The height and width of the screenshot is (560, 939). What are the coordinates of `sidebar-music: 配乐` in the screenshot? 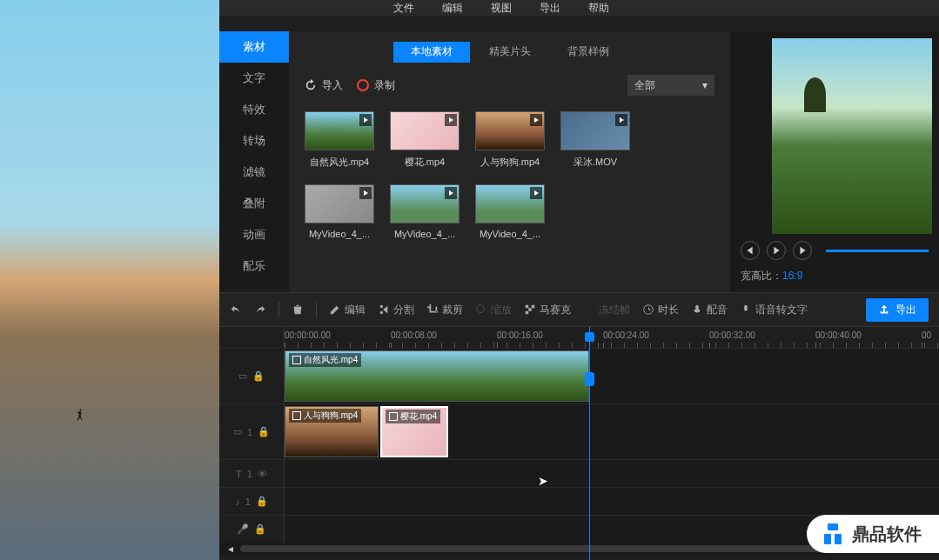 It's located at (254, 266).